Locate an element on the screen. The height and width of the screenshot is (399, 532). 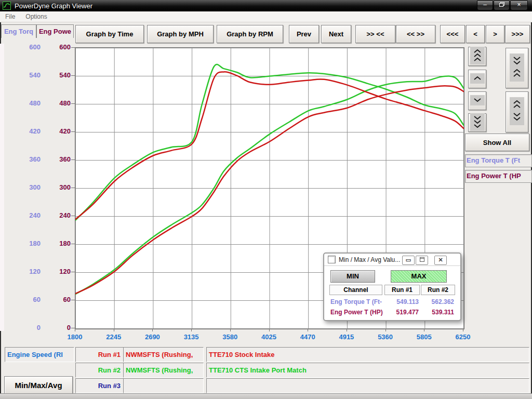
column-header-run1: Run #1 is located at coordinates (402, 290).